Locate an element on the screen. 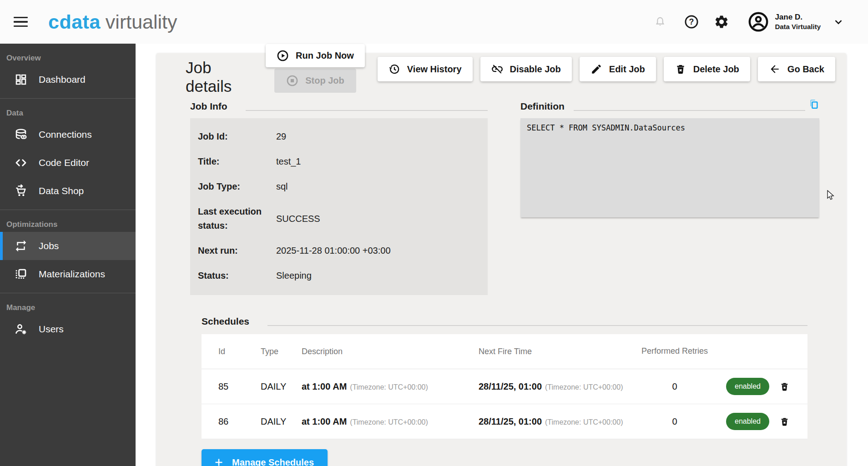 The image size is (868, 466). info-row-job-id: Job Id: 29 is located at coordinates (343, 136).